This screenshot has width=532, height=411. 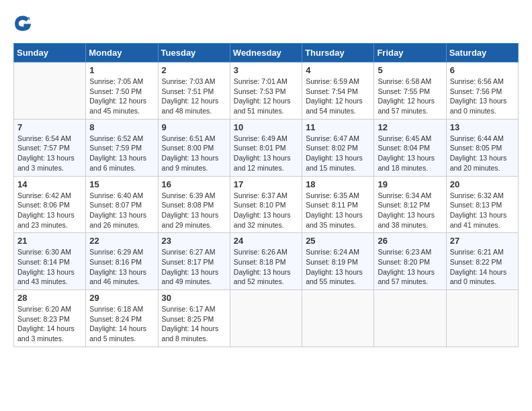 What do you see at coordinates (122, 262) in the screenshot?
I see `calendar-cell: 22Sunrise: 6:29 AMSunset: 8:16 PMDayligh…` at bounding box center [122, 262].